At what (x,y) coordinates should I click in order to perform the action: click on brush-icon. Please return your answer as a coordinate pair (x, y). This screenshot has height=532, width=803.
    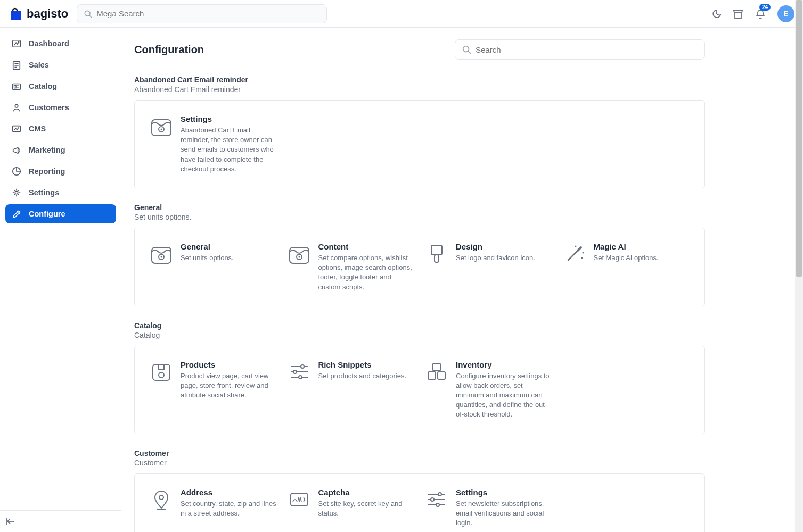
    Looking at the image, I should click on (437, 254).